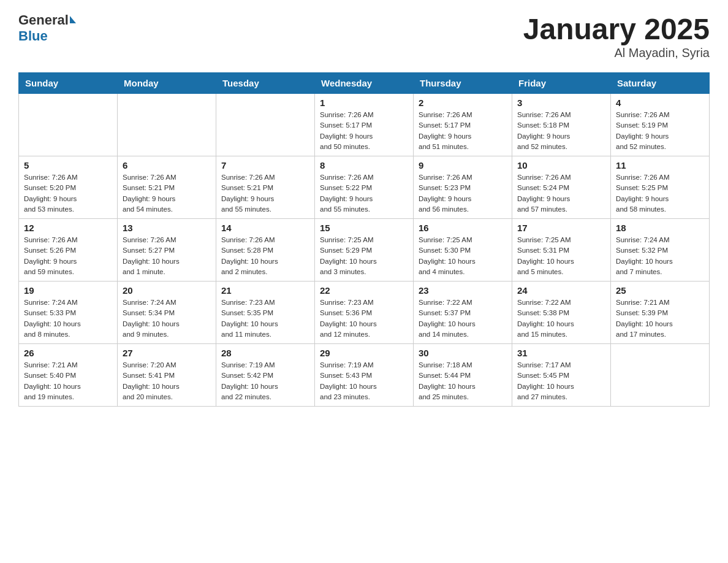 This screenshot has width=728, height=563. I want to click on day-info: Sunrise: 7:21 AM Sunset: 5:40 PM Dayligh…, so click(68, 381).